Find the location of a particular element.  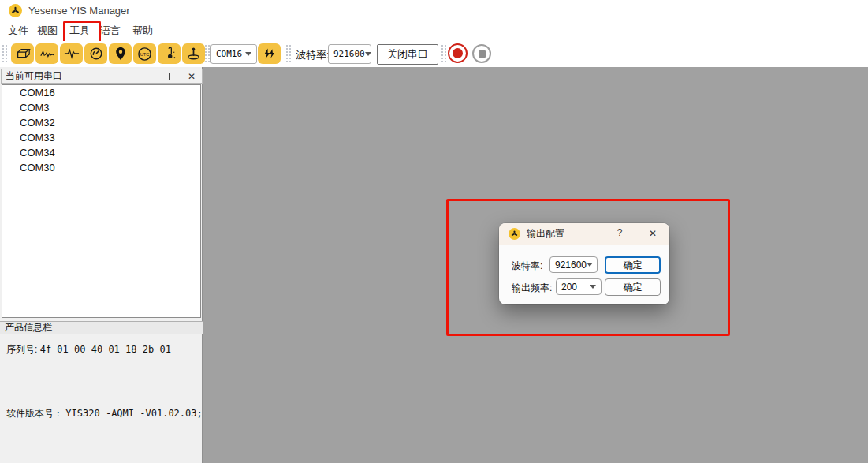

record-icon is located at coordinates (457, 54).